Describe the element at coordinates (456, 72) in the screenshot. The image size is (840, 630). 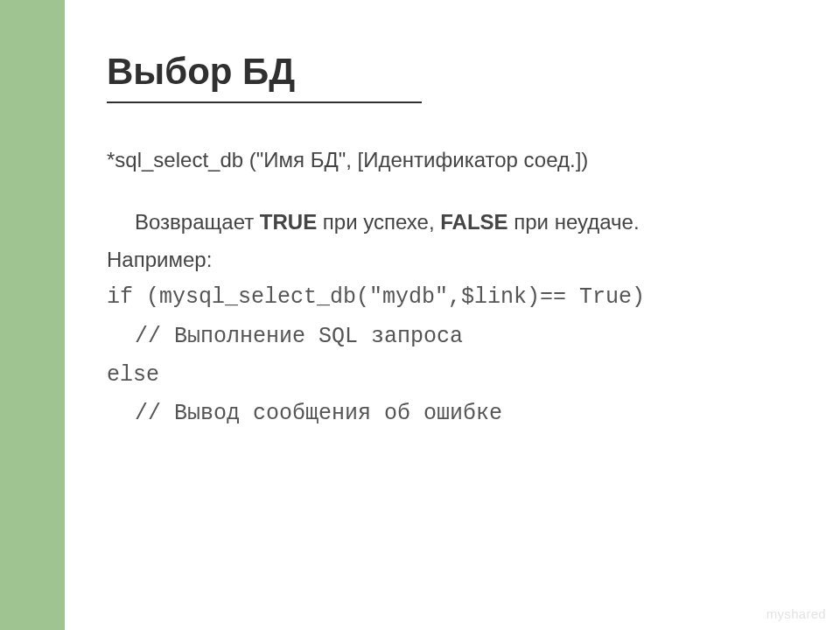
I see `slide-title: Выбор БД` at that location.